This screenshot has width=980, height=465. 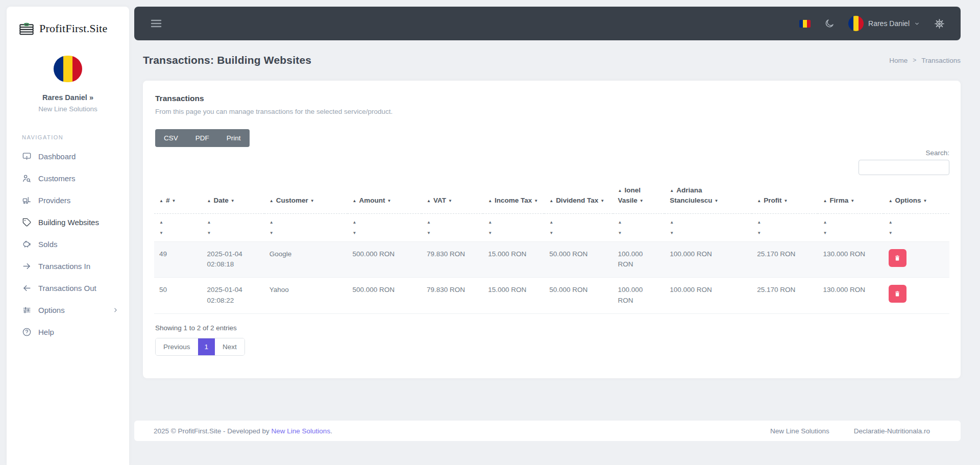 I want to click on print-button: Print, so click(x=234, y=138).